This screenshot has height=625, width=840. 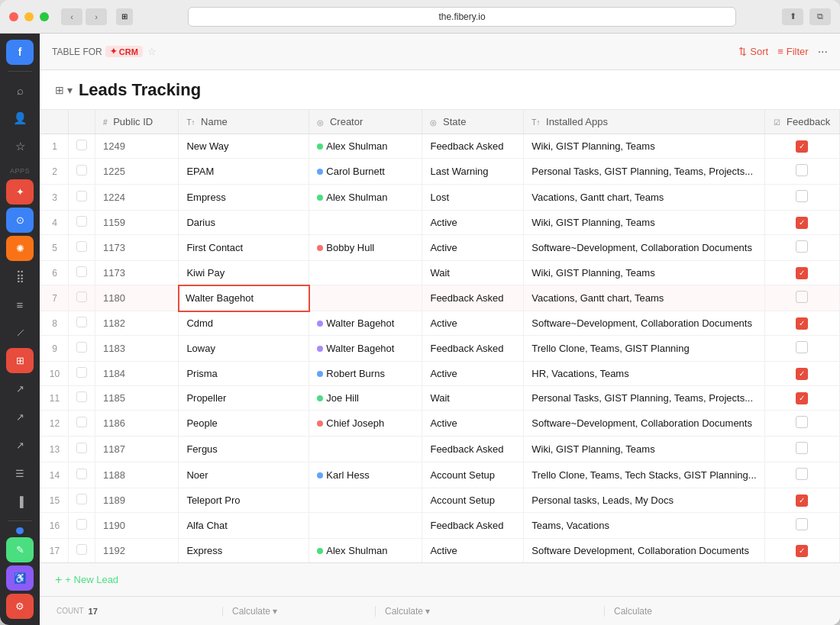 I want to click on cell-name: EPAM, so click(x=244, y=172).